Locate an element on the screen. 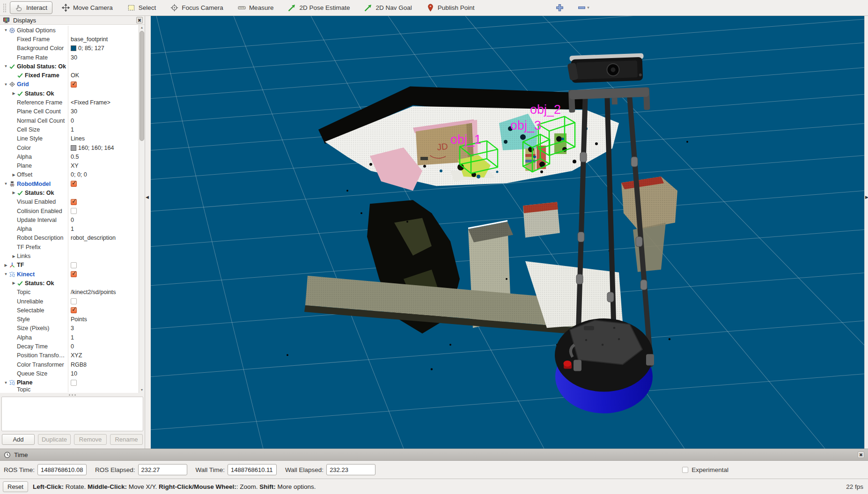 The image size is (868, 494). tree-row: Unreliable is located at coordinates (69, 302).